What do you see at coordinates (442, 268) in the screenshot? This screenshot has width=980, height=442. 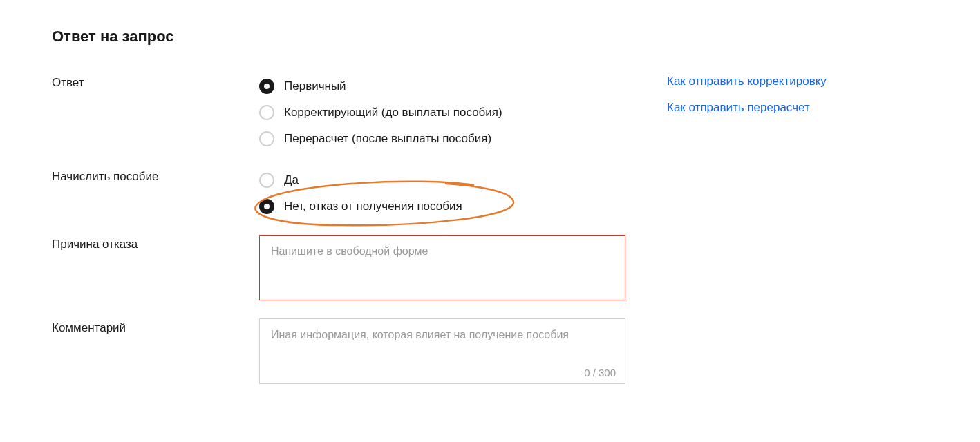 I see `reason-input` at bounding box center [442, 268].